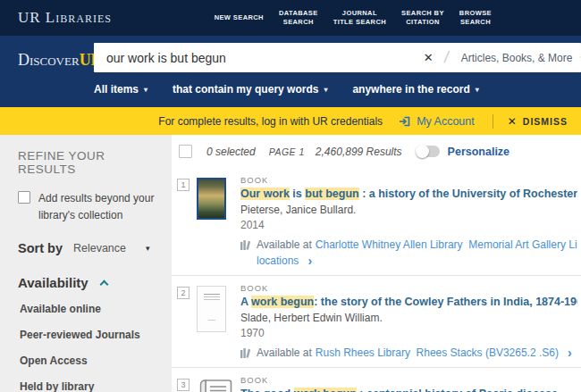 Image resolution: width=581 pixels, height=392 pixels. I want to click on search-box: our work is but begun ✕ / Articles, Book…, so click(338, 57).